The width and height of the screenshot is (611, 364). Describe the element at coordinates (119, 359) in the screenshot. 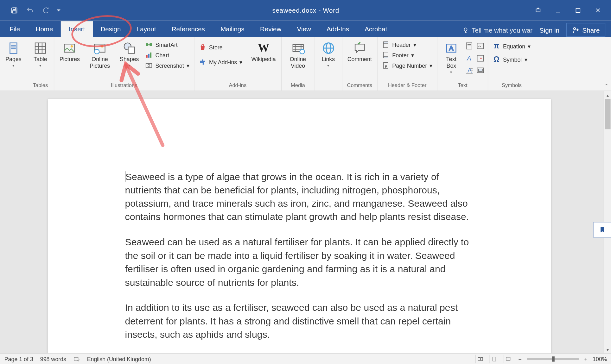

I see `language-status: English (United Kingdom)` at that location.